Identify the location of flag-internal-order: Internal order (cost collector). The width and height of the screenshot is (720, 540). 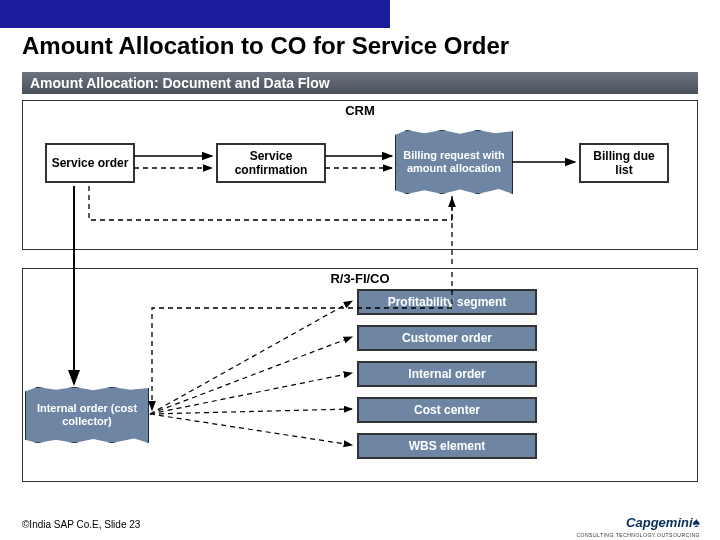
(87, 415).